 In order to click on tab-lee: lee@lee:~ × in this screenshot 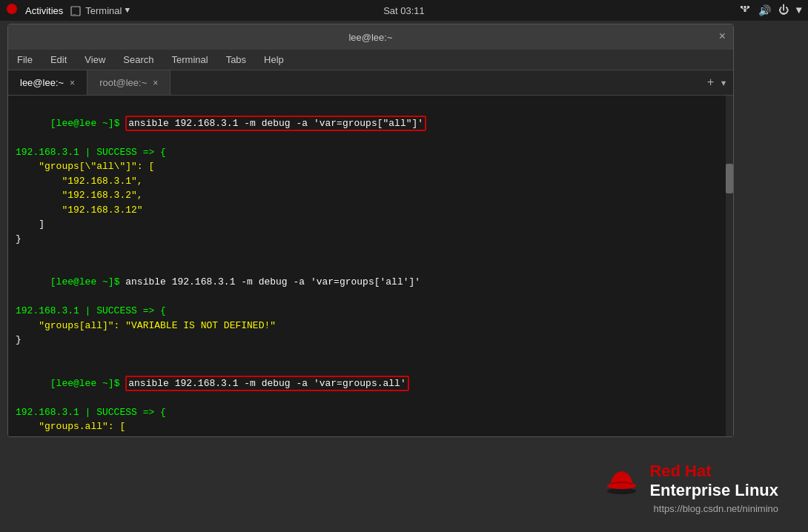, I will do `click(47, 83)`.